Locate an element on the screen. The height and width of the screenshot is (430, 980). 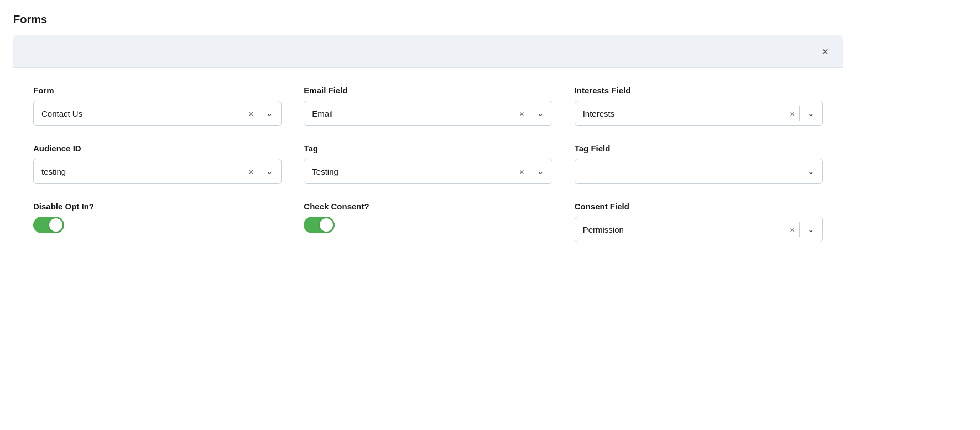
tag-field-chevron-icon: ⌄ is located at coordinates (811, 171).